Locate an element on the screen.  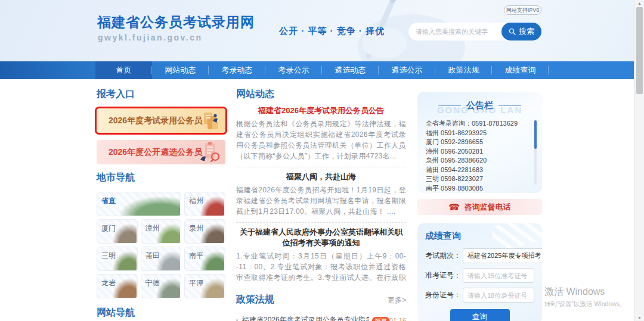
phone-item: 南平 0599-8803085 is located at coordinates (479, 189).